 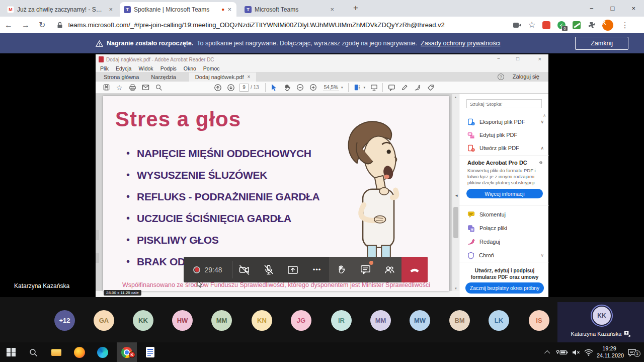 What do you see at coordinates (518, 58) in the screenshot?
I see `acrobat-maximize-icon: □` at bounding box center [518, 58].